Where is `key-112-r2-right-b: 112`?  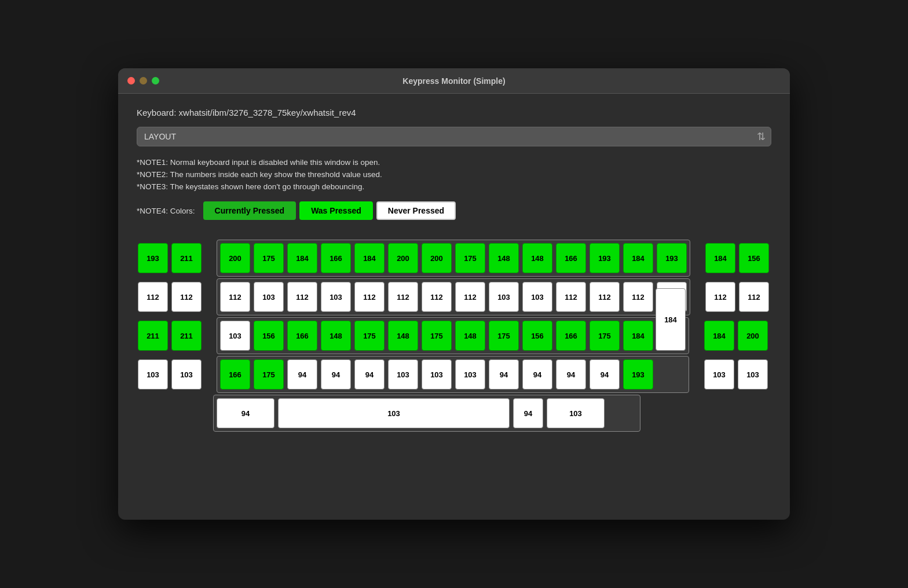 key-112-r2-right-b: 112 is located at coordinates (754, 297).